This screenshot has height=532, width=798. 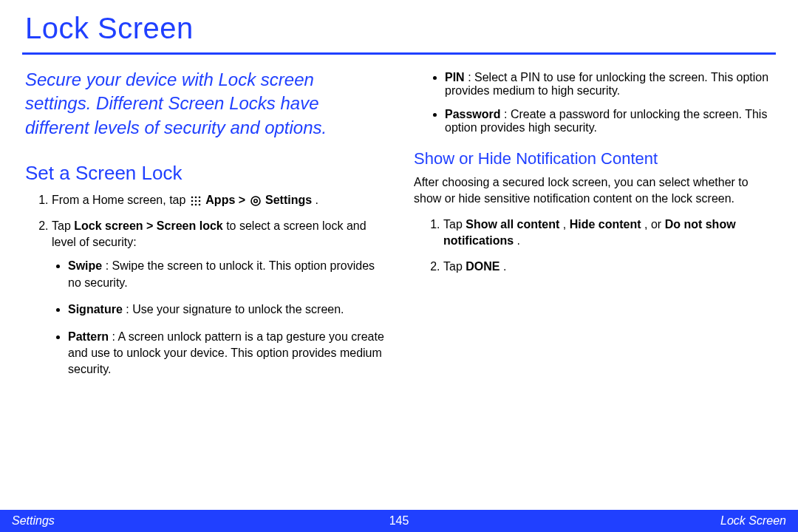 What do you see at coordinates (226, 353) in the screenshot?
I see `option-pattern: Pattern : A screen unlock pattern is a t…` at bounding box center [226, 353].